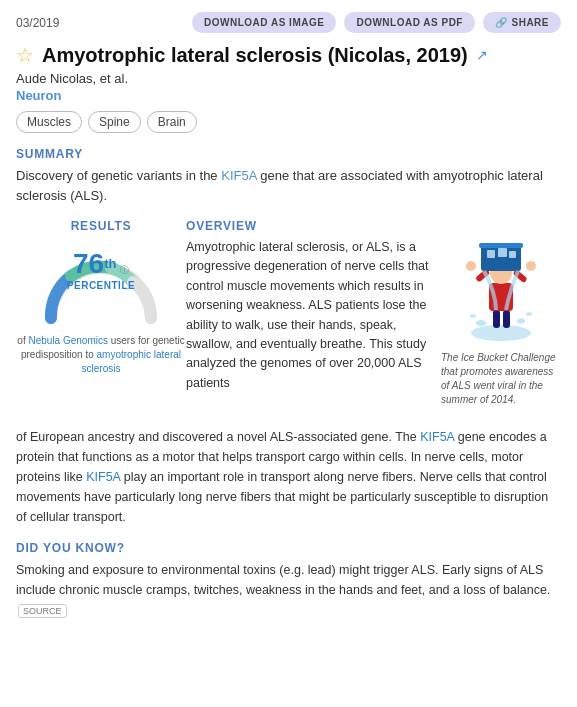 This screenshot has height=707, width=577. Describe the element at coordinates (501, 379) in the screenshot. I see `image-caption: The Ice Bucket Challenge that promotes a…` at that location.